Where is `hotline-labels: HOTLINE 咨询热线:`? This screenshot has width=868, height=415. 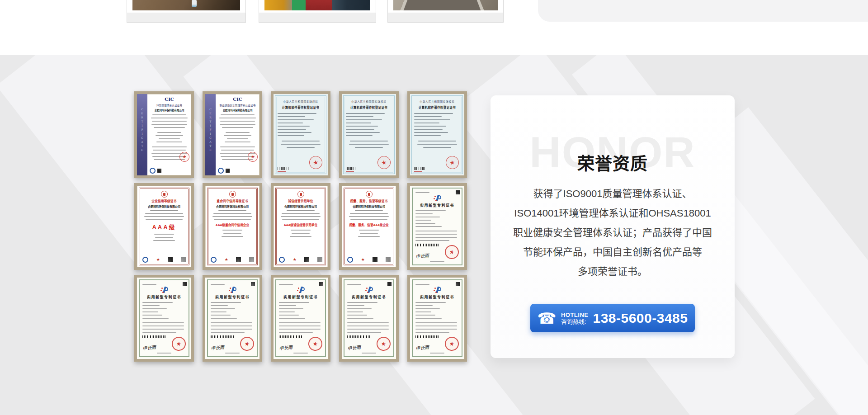 hotline-labels: HOTLINE 咨询热线: is located at coordinates (575, 318).